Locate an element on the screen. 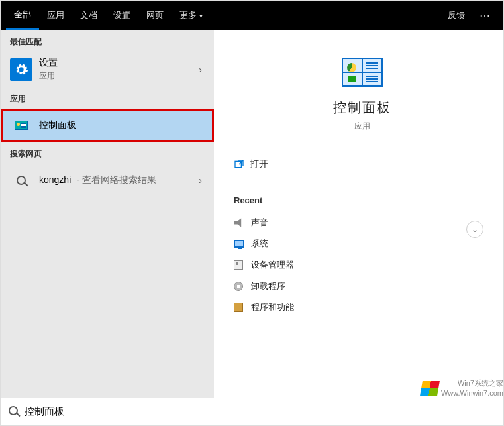  more-options-button: ⋯ is located at coordinates (485, 16).